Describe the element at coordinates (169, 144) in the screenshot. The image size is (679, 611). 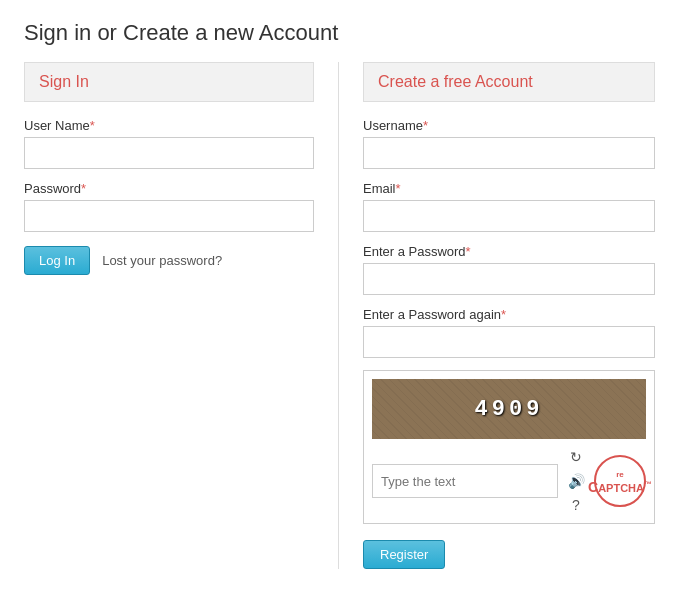
I see `signin-username-group: User Name*` at that location.